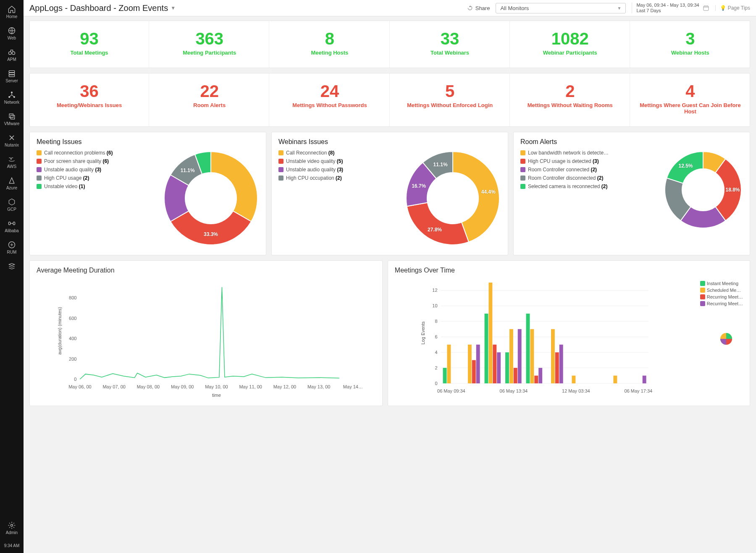 The height and width of the screenshot is (553, 756). Describe the element at coordinates (561, 8) in the screenshot. I see `monitor-dropdown: All Monitors ▼` at that location.